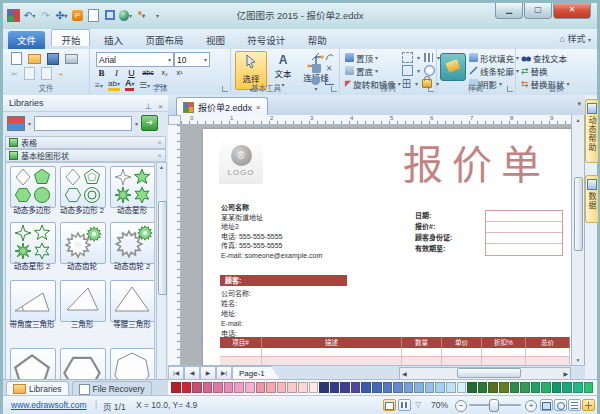 The image size is (600, 414). What do you see at coordinates (330, 80) in the screenshot?
I see `crop-icon` at bounding box center [330, 80].